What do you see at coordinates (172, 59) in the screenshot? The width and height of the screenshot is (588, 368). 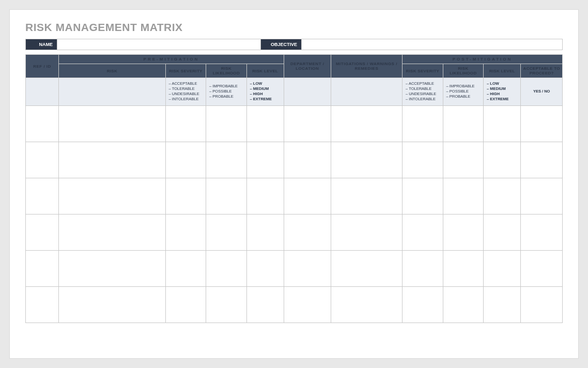 I see `th-pre-group: PRE-MITIGATION` at bounding box center [172, 59].